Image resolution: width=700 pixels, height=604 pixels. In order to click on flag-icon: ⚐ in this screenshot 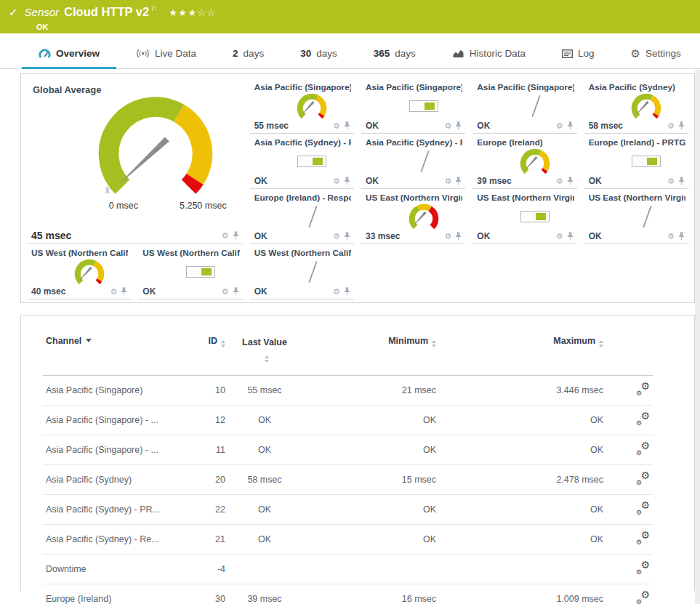, I will do `click(154, 9)`.